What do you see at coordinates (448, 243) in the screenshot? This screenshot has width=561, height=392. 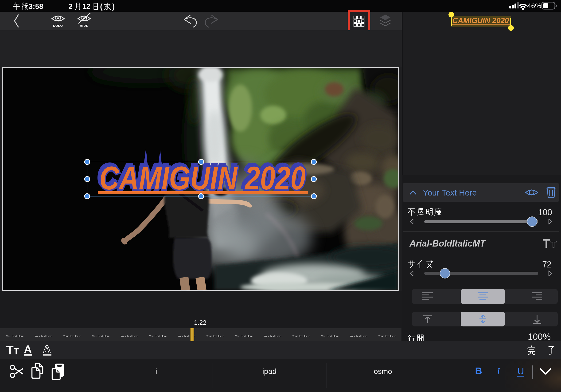 I see `svg-text: Arial-BoldItalicMT` at bounding box center [448, 243].